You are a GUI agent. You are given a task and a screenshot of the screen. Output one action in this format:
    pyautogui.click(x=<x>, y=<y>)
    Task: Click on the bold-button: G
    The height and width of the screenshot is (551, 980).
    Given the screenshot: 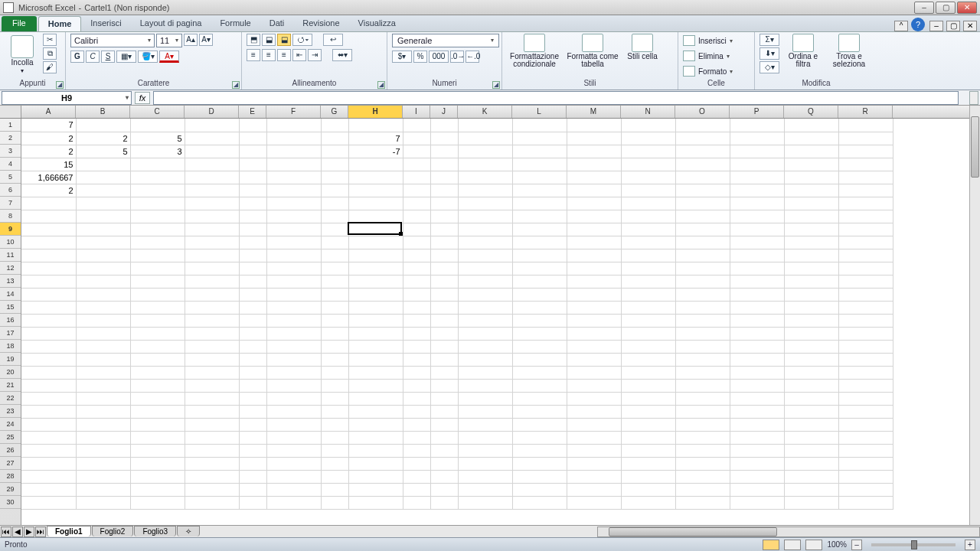 What is the action you would take?
    pyautogui.click(x=77, y=57)
    